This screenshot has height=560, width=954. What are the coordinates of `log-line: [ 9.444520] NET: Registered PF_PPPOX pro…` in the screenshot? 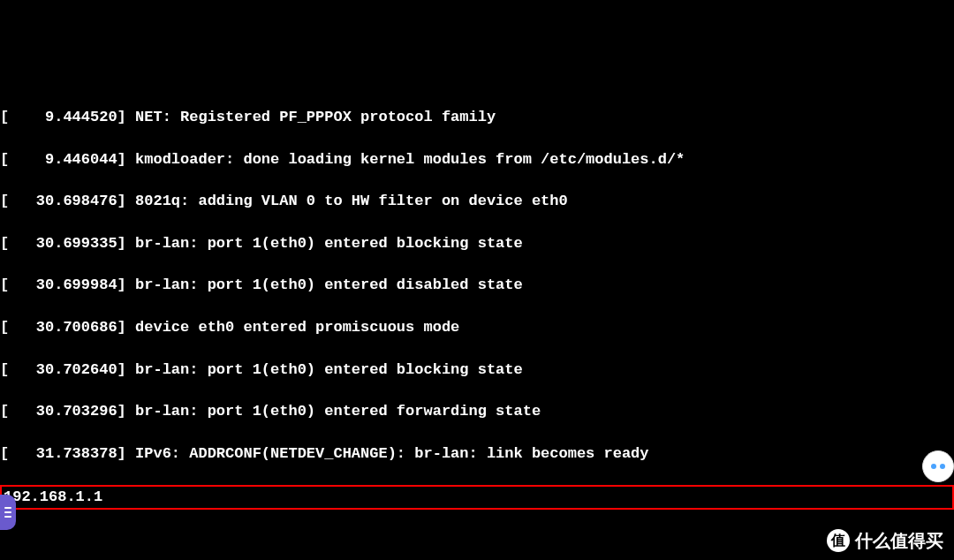 It's located at (477, 117).